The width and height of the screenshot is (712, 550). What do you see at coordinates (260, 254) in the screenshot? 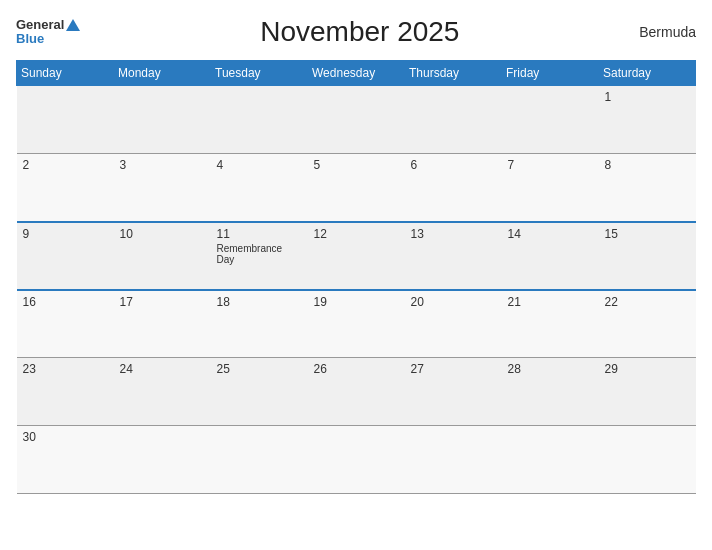
I see `event-label: Remembrance Day` at bounding box center [260, 254].